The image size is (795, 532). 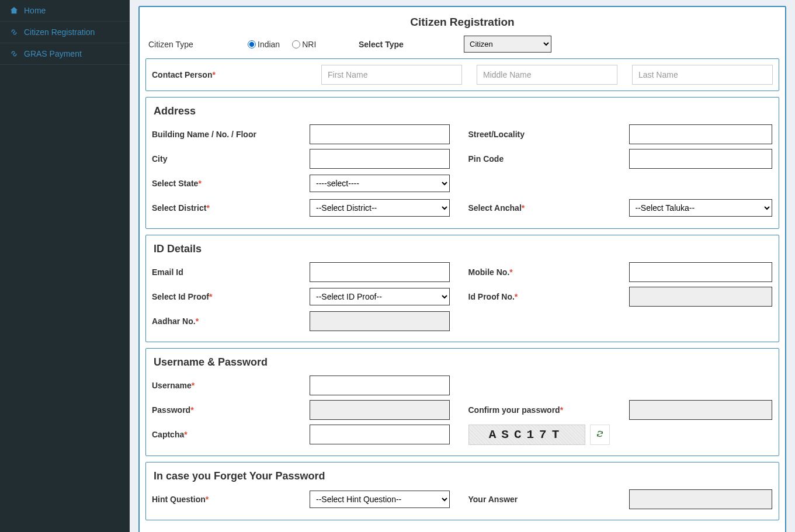 What do you see at coordinates (701, 272) in the screenshot?
I see `mobile-input` at bounding box center [701, 272].